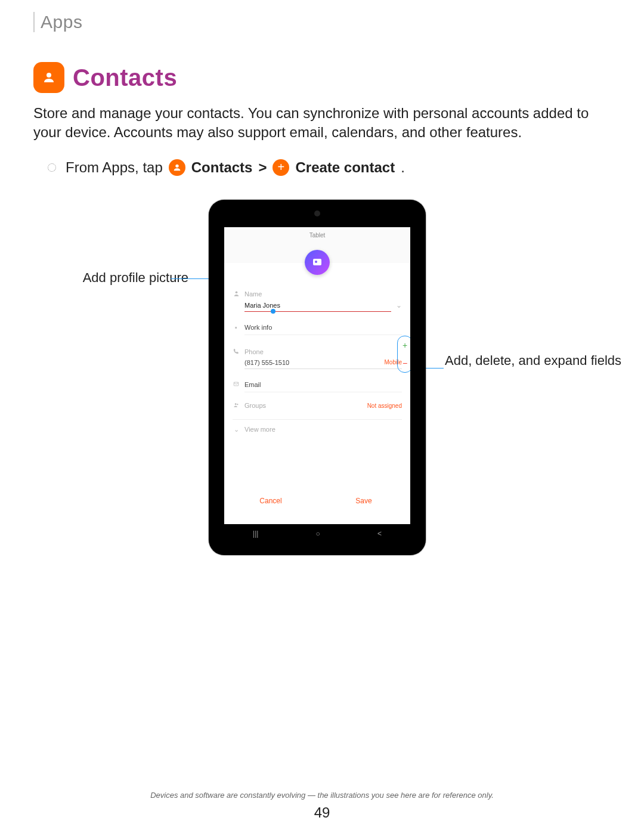 This screenshot has width=644, height=833. Describe the element at coordinates (323, 327) in the screenshot. I see `work-info-input: Work info` at that location.